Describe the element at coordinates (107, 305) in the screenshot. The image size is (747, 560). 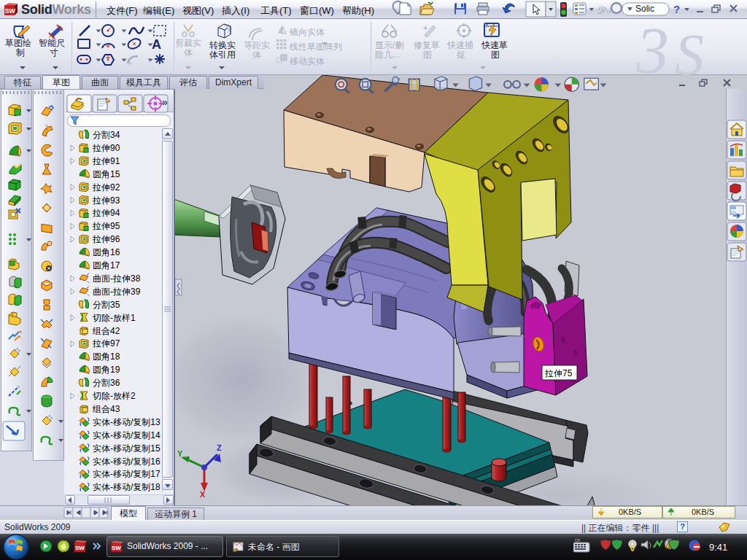
I see `svg-text: 分割35` at that location.